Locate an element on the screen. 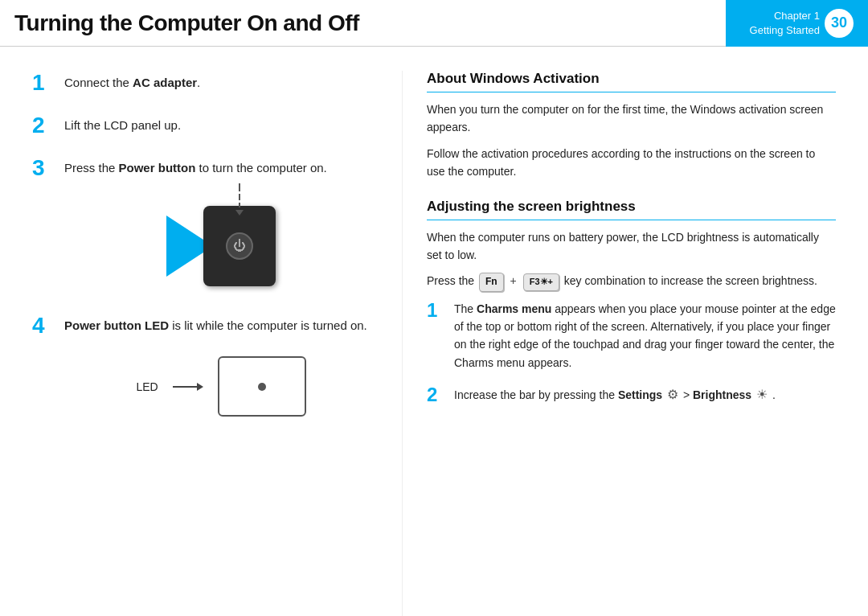 This screenshot has width=868, height=616. f3-key-badge: F3☀+ is located at coordinates (542, 282).